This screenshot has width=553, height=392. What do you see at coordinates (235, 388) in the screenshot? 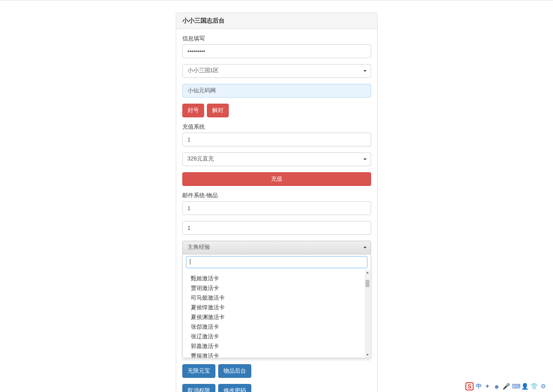
I see `change-pwd-button: 修改密码` at bounding box center [235, 388].